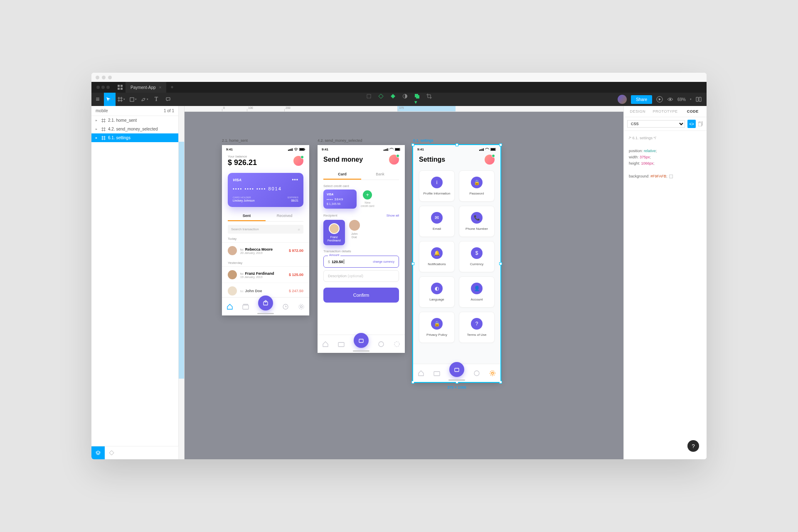  I want to click on hamburger-menu: ≡, so click(98, 99).